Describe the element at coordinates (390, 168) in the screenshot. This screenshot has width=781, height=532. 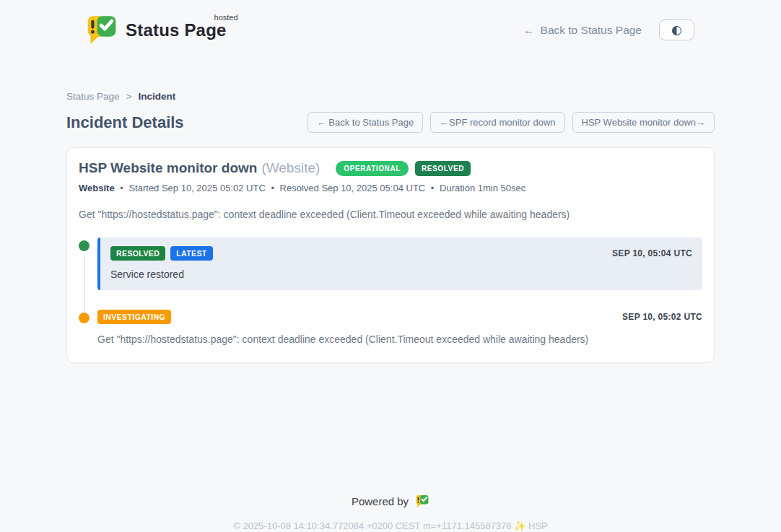
I see `incident-title-row: HSP Website monitor down (Website) OPERA…` at that location.